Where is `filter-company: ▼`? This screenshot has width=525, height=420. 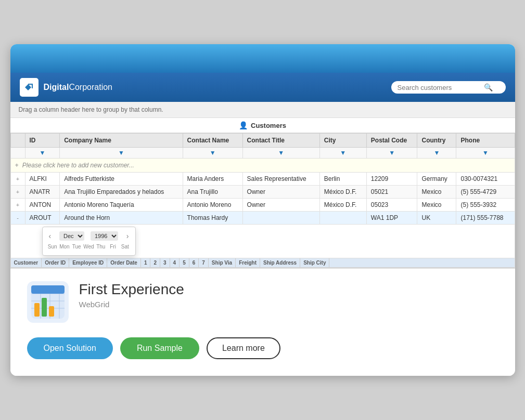
filter-company: ▼ is located at coordinates (121, 153).